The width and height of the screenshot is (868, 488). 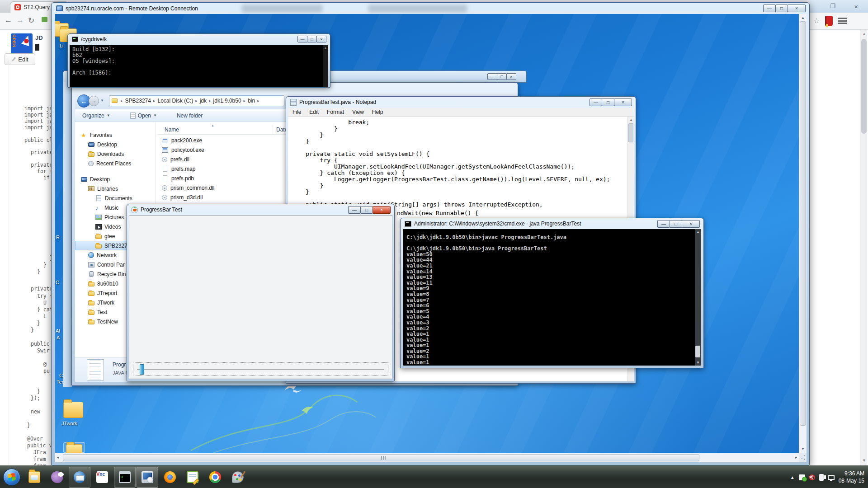 I want to click on rdp-titlebar: spb23274.ru.oracle.com - Remote Desktop …, so click(x=430, y=8).